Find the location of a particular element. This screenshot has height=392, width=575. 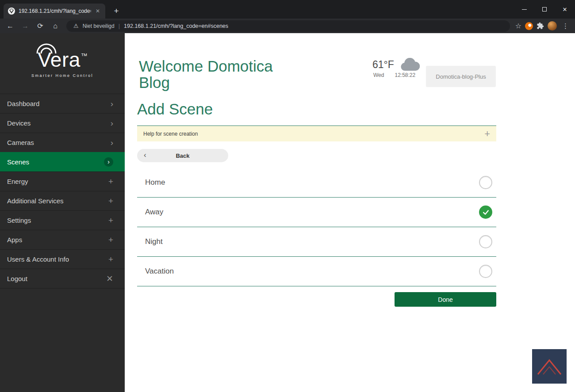

scene-name: Home is located at coordinates (155, 183).